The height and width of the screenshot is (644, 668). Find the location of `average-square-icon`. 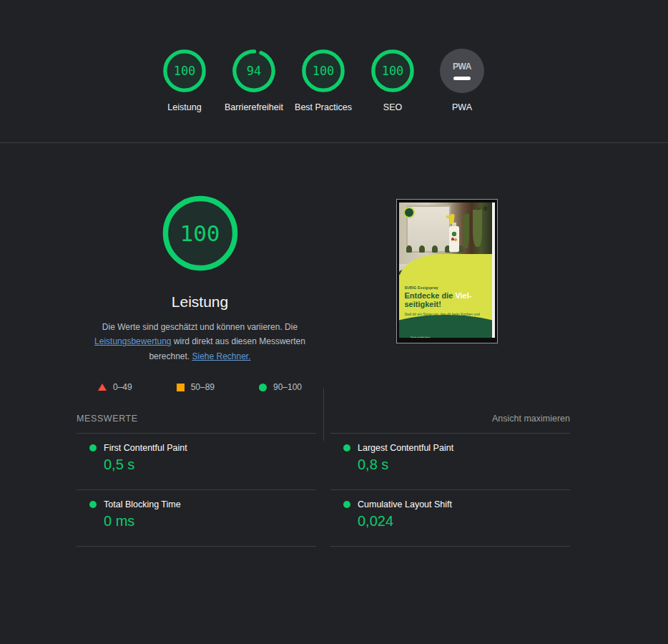

average-square-icon is located at coordinates (180, 388).